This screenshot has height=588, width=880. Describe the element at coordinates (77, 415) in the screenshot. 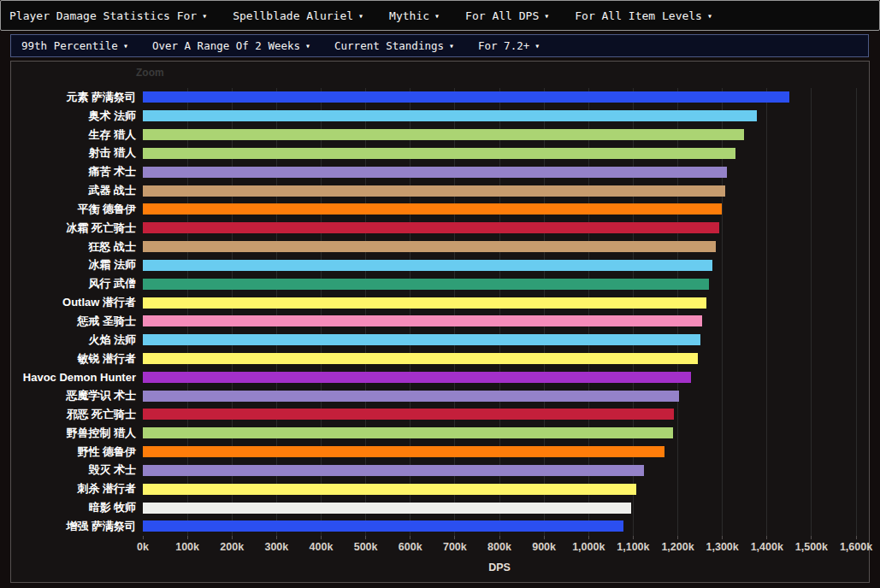

I see `bar-label-death-knight: 邪恶 死亡骑士` at that location.